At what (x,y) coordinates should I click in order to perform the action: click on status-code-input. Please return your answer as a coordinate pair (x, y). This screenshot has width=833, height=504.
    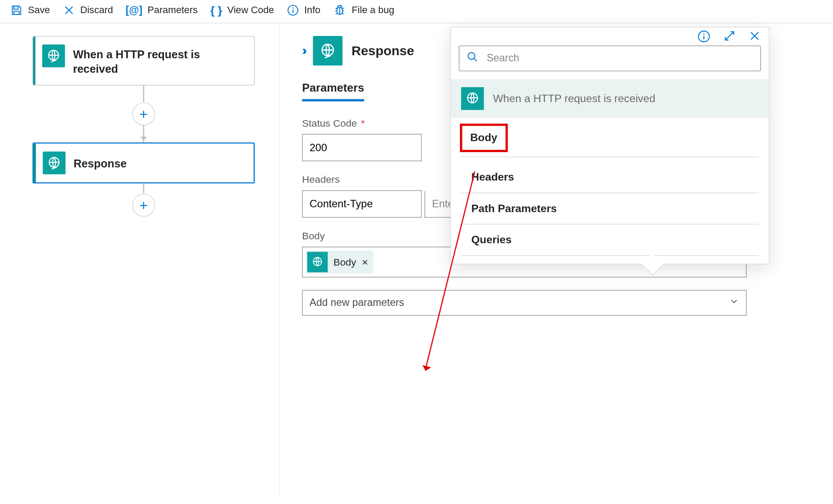
    Looking at the image, I should click on (362, 148).